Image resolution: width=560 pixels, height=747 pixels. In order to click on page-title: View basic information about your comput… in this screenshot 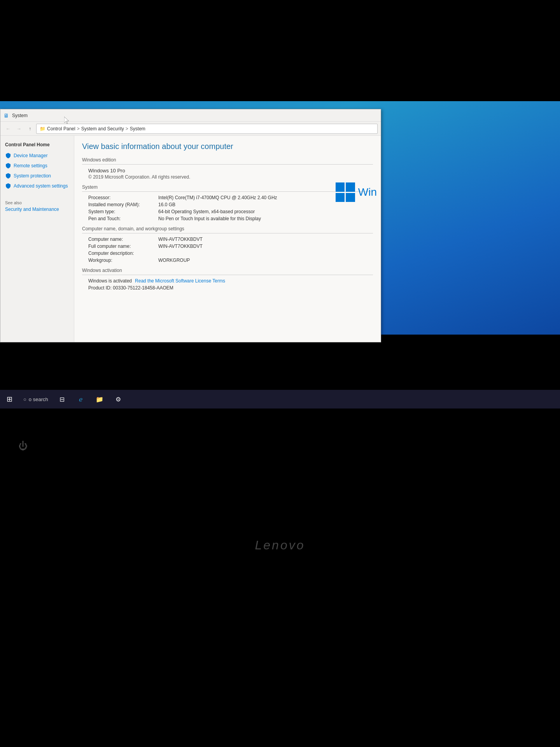, I will do `click(228, 146)`.